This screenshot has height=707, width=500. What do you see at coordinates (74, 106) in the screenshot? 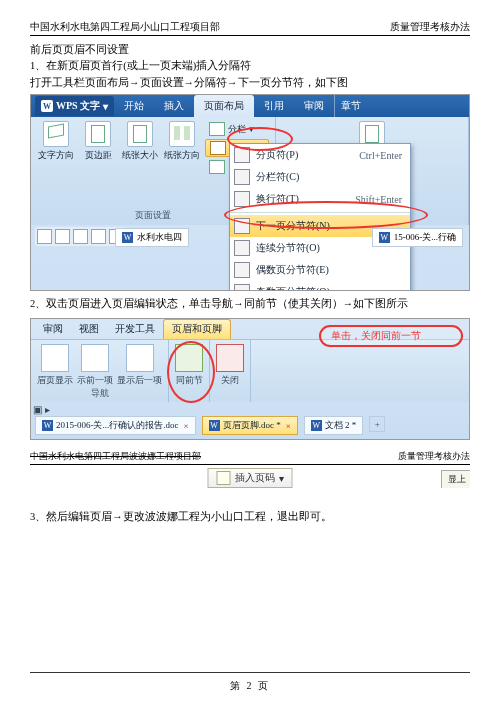
I see `wps-app-button: W WPS 文字 ▾` at bounding box center [74, 106].